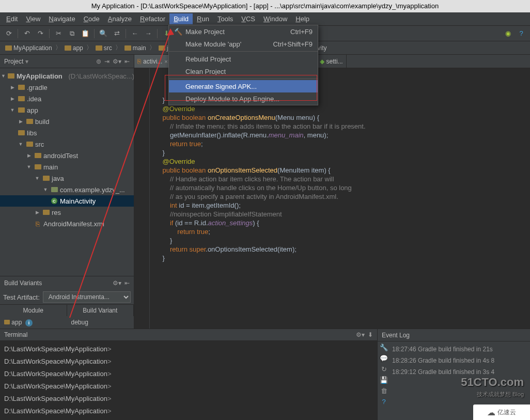  Describe the element at coordinates (117, 34) in the screenshot. I see `replace-icon: ⇄` at that location.